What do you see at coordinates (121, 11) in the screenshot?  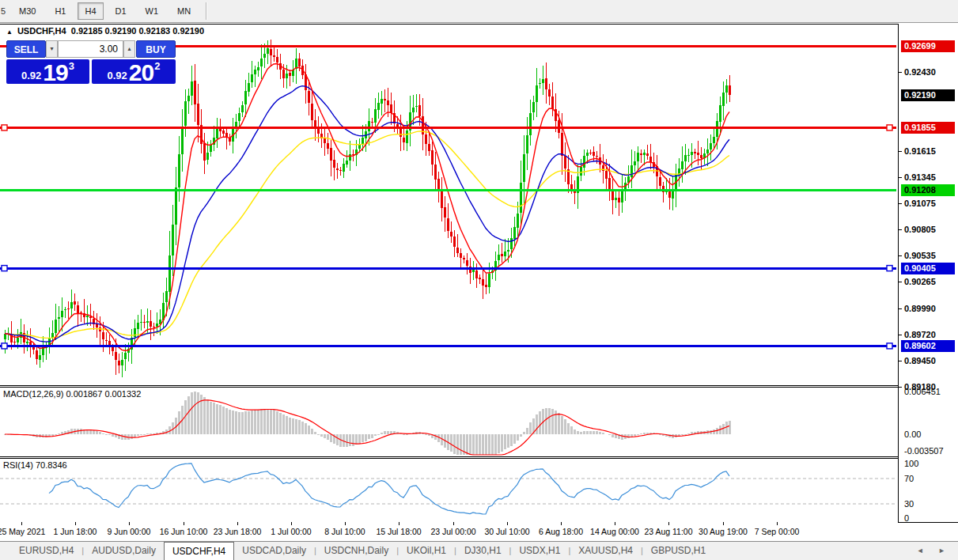 I see `timeframe-button-d1: D1` at bounding box center [121, 11].